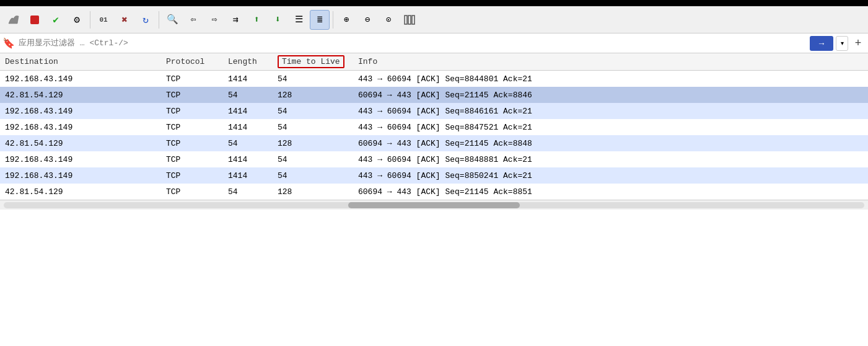 The height and width of the screenshot is (346, 868). I want to click on restart-button: ✔, so click(56, 20).